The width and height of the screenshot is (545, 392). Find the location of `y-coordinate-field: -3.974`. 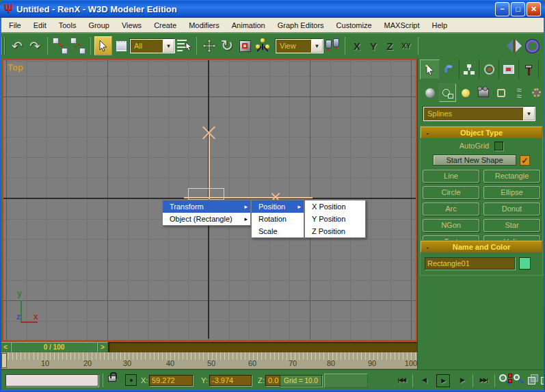

y-coordinate-field: -3.974 is located at coordinates (230, 380).